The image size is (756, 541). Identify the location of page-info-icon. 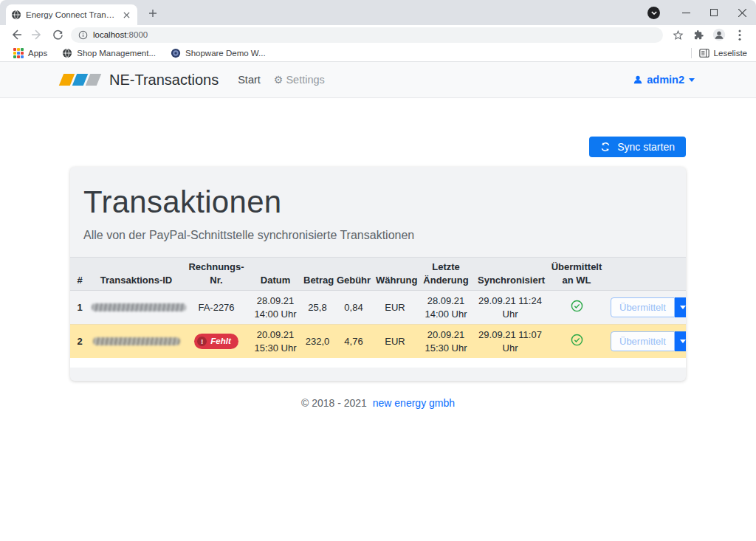
(83, 35).